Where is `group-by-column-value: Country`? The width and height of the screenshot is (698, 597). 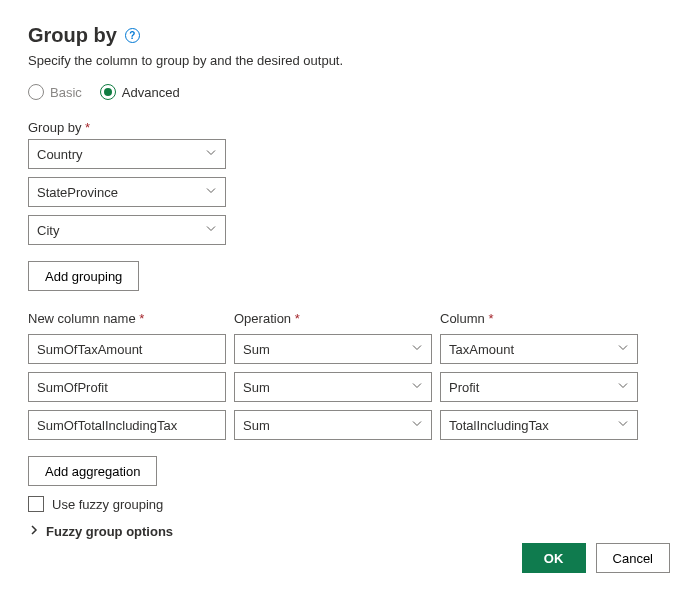
group-by-column-value: Country is located at coordinates (60, 154).